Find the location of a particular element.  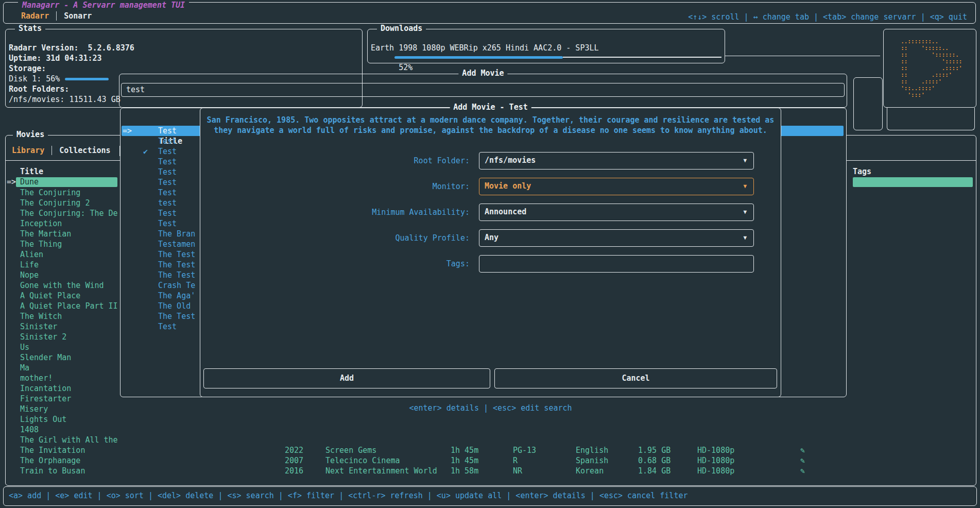

stats-panel-title: Stats is located at coordinates (30, 28).